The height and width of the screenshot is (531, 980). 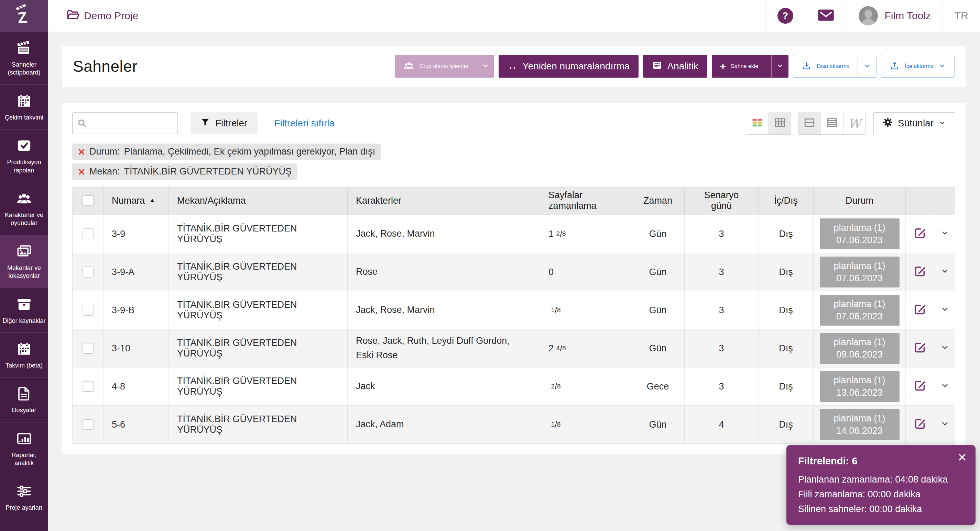 I want to click on scene-characters: Jack, so click(x=444, y=386).